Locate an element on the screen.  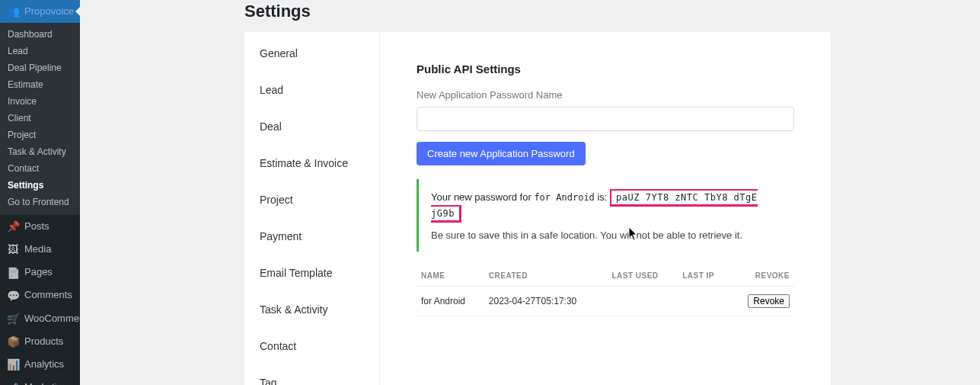
sub-item-deal-pipeline: Deal Pipeline is located at coordinates (40, 68).